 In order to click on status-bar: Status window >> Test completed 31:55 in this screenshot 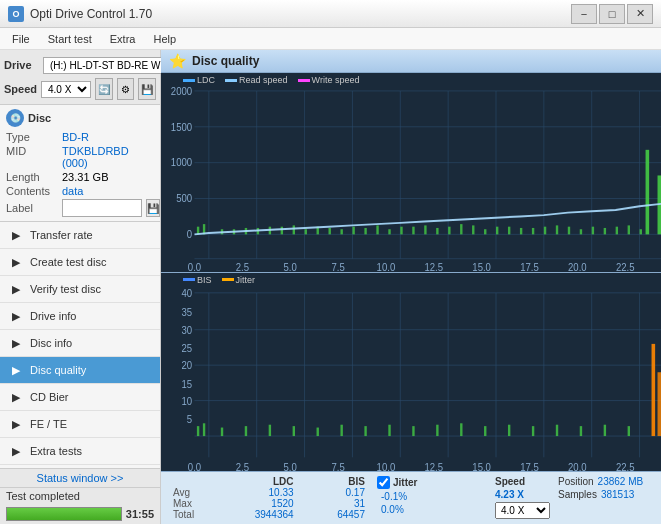, I will do `click(80, 496)`.